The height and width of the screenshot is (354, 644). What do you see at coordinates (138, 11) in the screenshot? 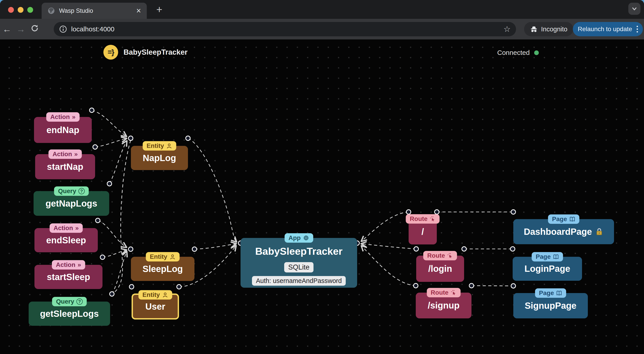
I see `close-tab-icon: ×` at bounding box center [138, 11].